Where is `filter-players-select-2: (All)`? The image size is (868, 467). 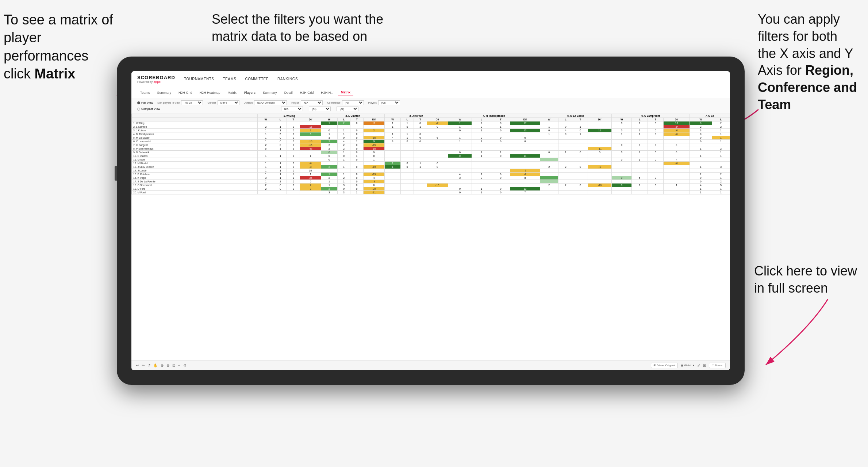 filter-players-select-2: (All) is located at coordinates (347, 109).